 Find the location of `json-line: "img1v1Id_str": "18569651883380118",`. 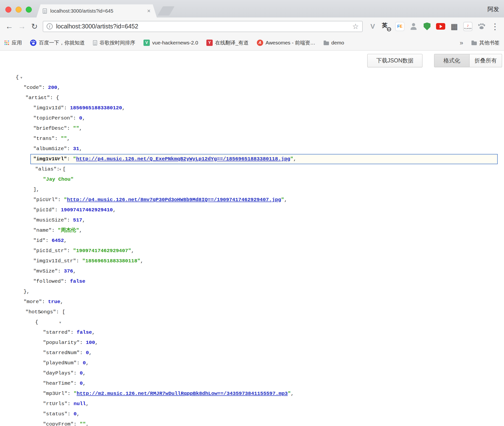

json-line: "img1v1Id_str": "18569651883380118", is located at coordinates (252, 261).